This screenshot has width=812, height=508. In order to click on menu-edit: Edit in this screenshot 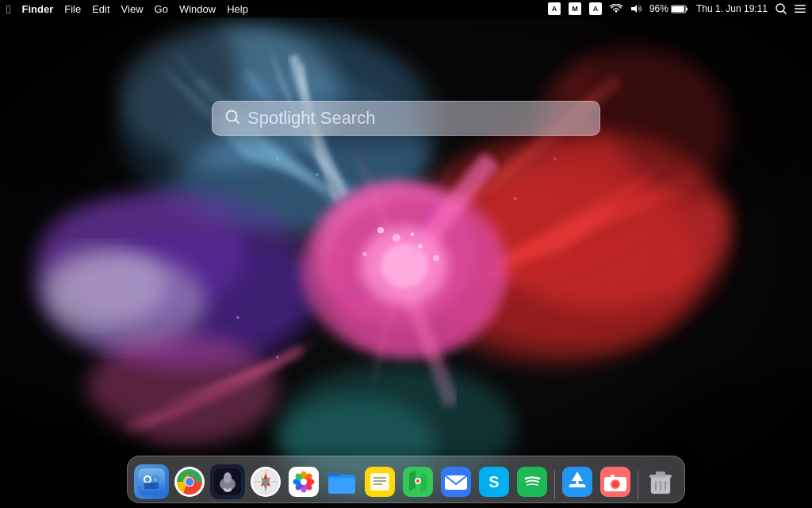, I will do `click(101, 10)`.